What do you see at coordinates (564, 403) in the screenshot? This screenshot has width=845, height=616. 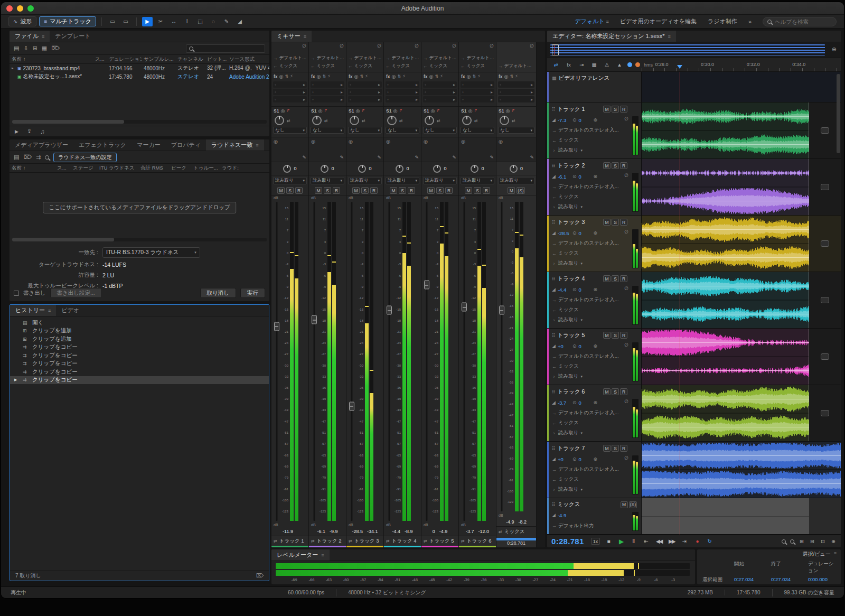 I see `track-volume: -3.7` at bounding box center [564, 403].